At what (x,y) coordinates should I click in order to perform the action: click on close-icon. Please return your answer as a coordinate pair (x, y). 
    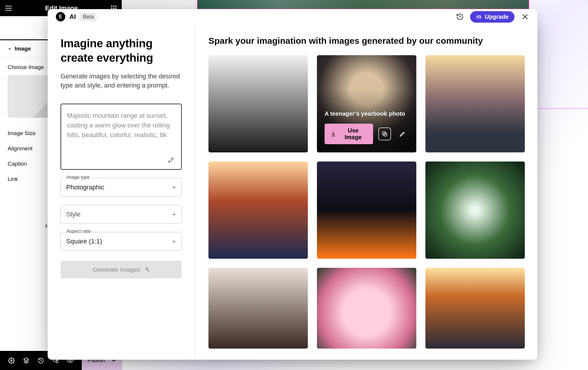
    Looking at the image, I should click on (525, 17).